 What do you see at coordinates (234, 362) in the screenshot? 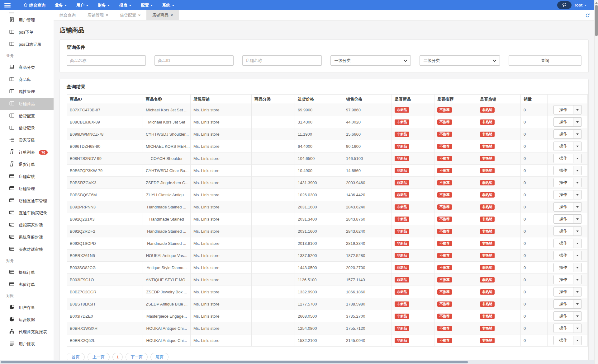
I see `horizontal-scroll-thumb` at bounding box center [234, 362].